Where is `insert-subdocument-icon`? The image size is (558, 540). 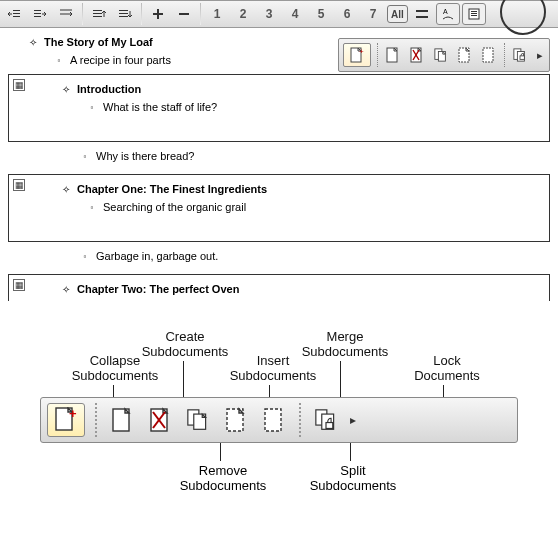 insert-subdocument-icon is located at coordinates (441, 55).